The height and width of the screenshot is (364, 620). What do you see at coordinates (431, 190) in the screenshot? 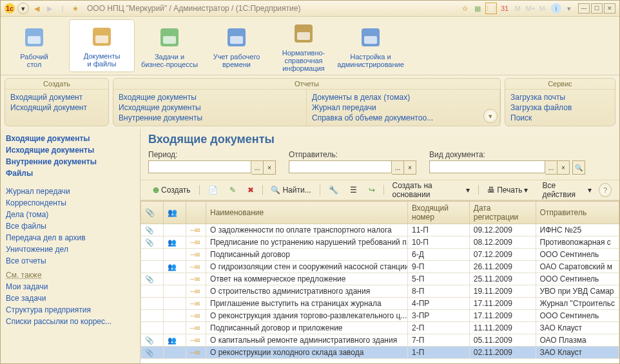
I see `create-based-button: Создать на основании ▾` at bounding box center [431, 190].